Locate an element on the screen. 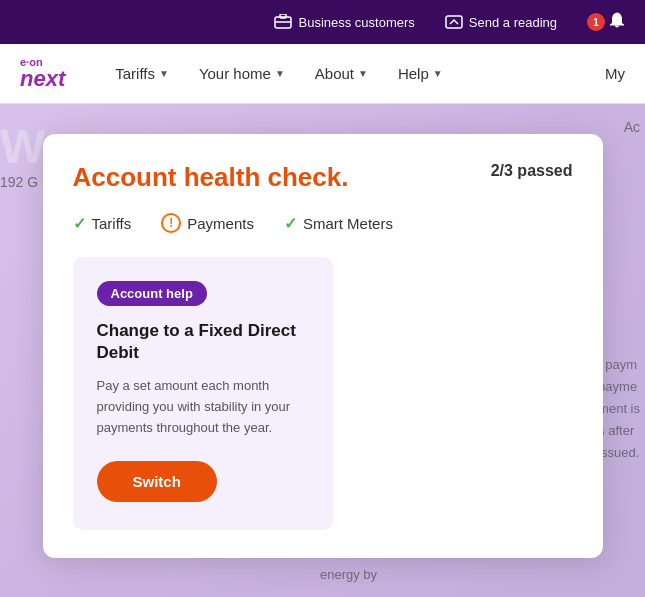  modal-passed: 2/3 passed is located at coordinates (532, 171).